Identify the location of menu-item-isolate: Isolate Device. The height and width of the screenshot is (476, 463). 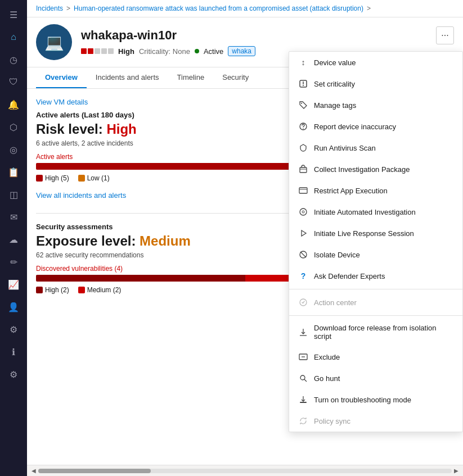
(376, 255).